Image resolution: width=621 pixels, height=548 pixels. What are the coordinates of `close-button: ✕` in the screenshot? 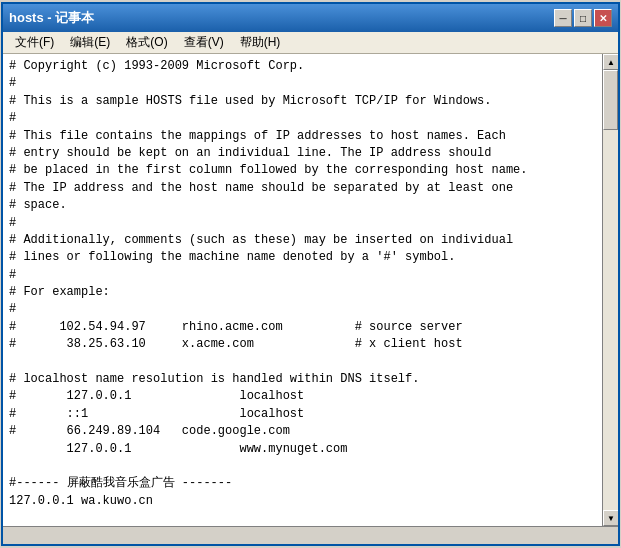 It's located at (603, 18).